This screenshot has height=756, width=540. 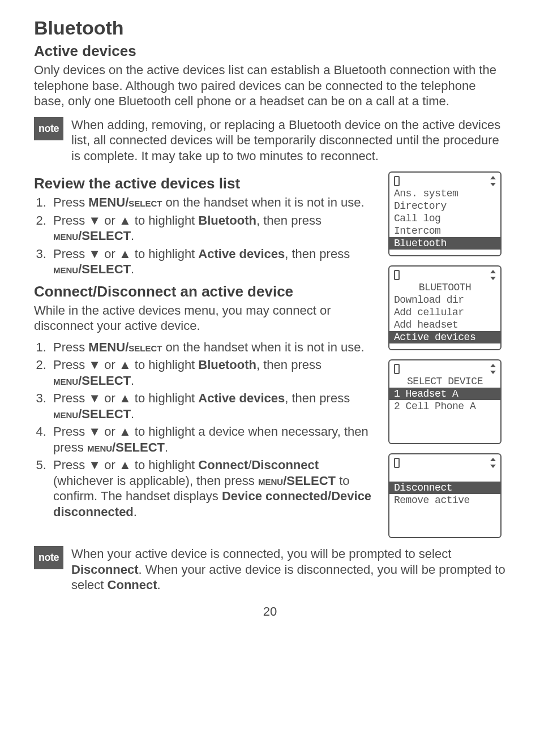 I want to click on note-text-1: When adding, removing, or replacing a Bl…, so click(x=289, y=140).